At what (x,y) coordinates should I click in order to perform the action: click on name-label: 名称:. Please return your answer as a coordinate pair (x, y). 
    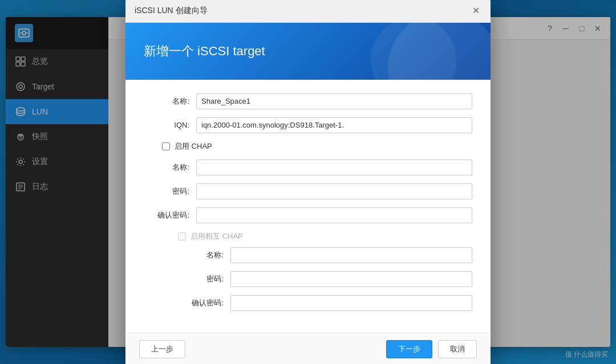
    Looking at the image, I should click on (167, 101).